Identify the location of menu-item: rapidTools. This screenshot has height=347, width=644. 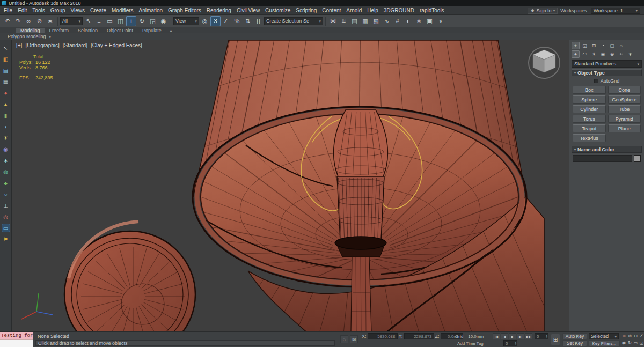
(432, 11).